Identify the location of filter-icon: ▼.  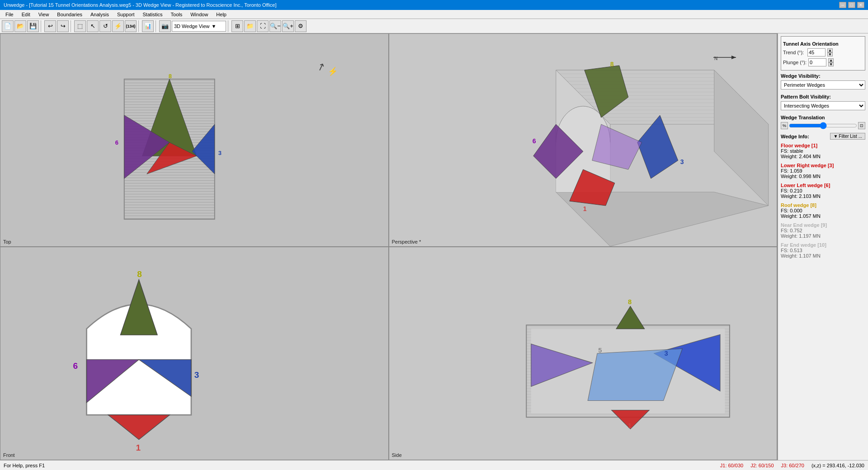
(835, 136).